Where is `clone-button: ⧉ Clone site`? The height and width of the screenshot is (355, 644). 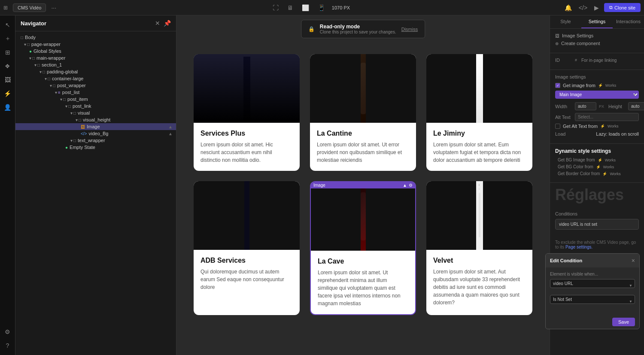 clone-button: ⧉ Clone site is located at coordinates (623, 8).